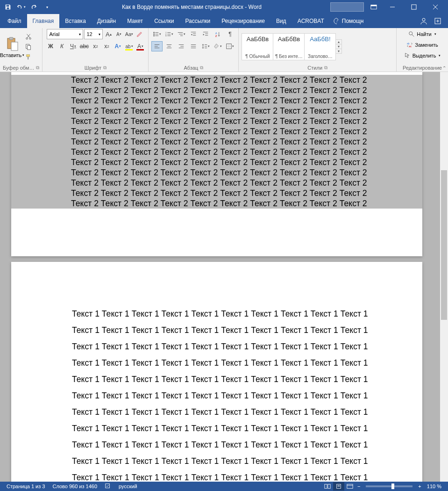 Image resolution: width=448 pixels, height=491 pixels. What do you see at coordinates (422, 45) in the screenshot?
I see `replace-button: abacЗаменить` at bounding box center [422, 45].